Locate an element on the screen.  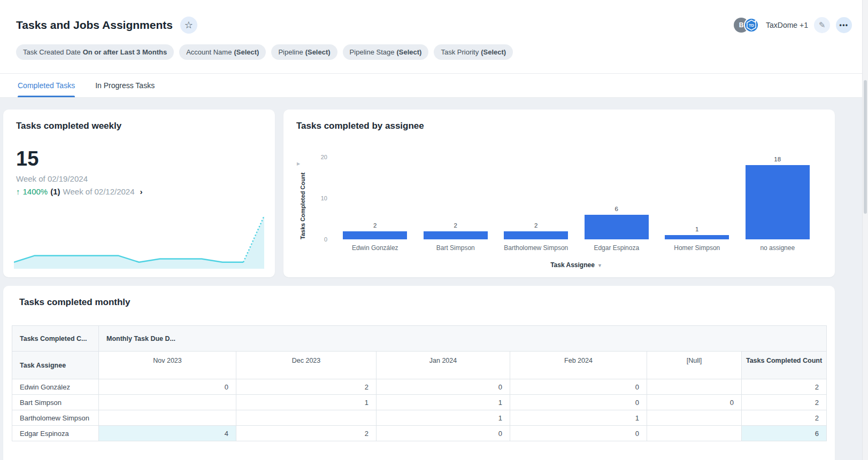
table-row: Bartholomew Simpson112 is located at coordinates (419, 418).